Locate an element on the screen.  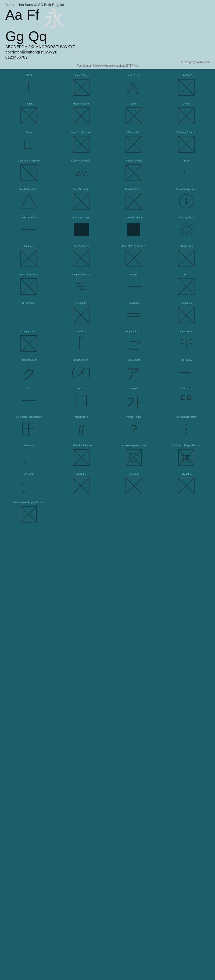
grid-cell-31: IDC is located at coordinates (186, 284).